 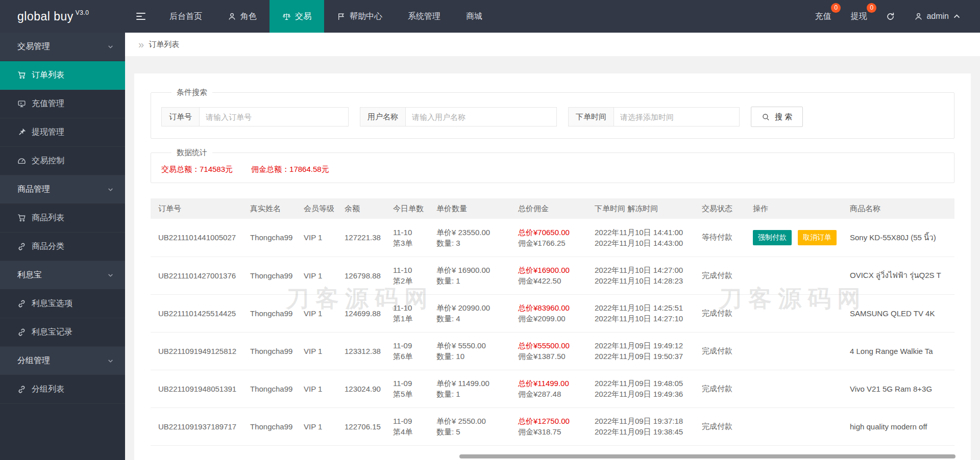 What do you see at coordinates (272, 209) in the screenshot?
I see `table-header-1: 真实姓名` at bounding box center [272, 209].